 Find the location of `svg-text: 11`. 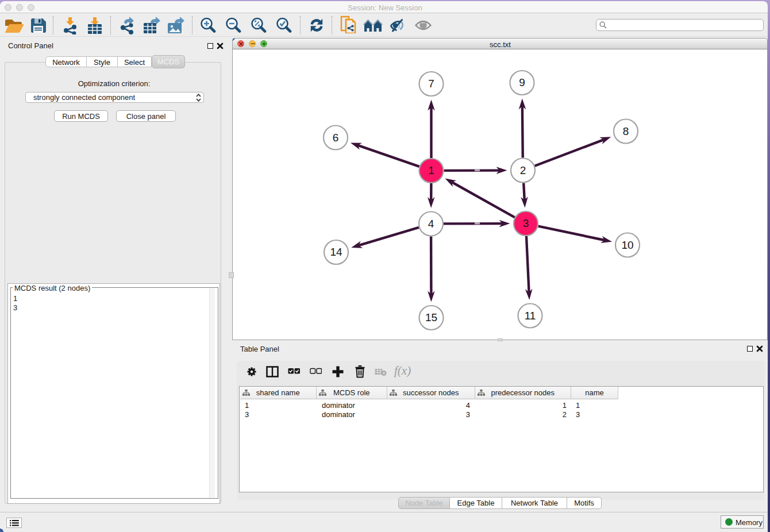

svg-text: 11 is located at coordinates (530, 316).